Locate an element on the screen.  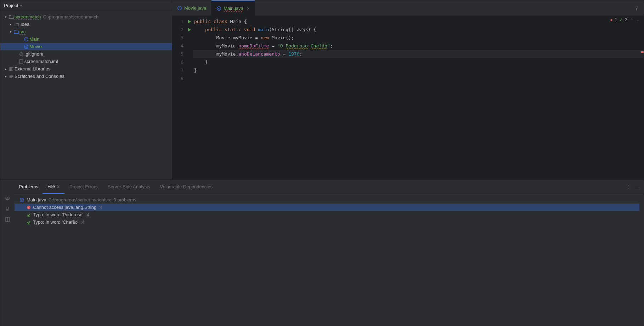
problems-list: C Main.java C:\programas\screenmatch\src… is located at coordinates (329, 211).